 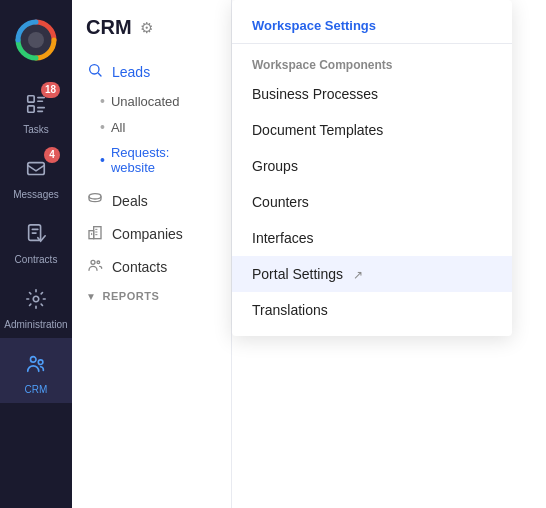 I want to click on workspace-components-subtitle: Workspace Components, so click(x=372, y=62).